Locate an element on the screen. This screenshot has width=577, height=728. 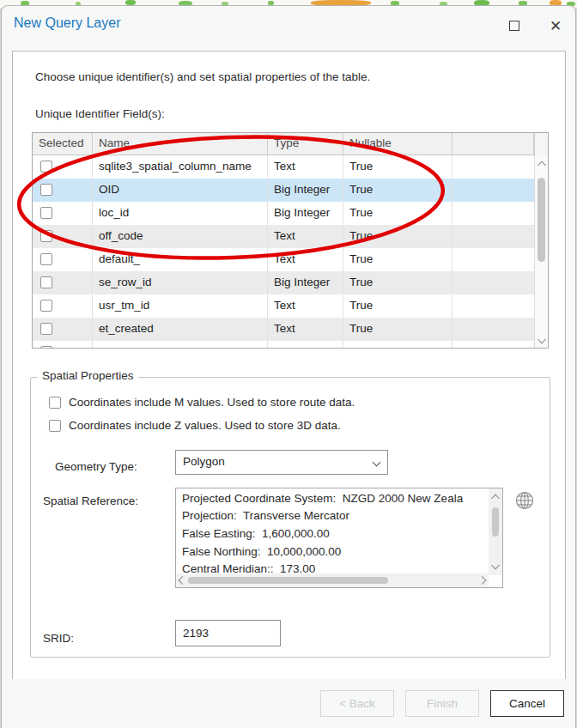
column-header-type: Type is located at coordinates (306, 144).